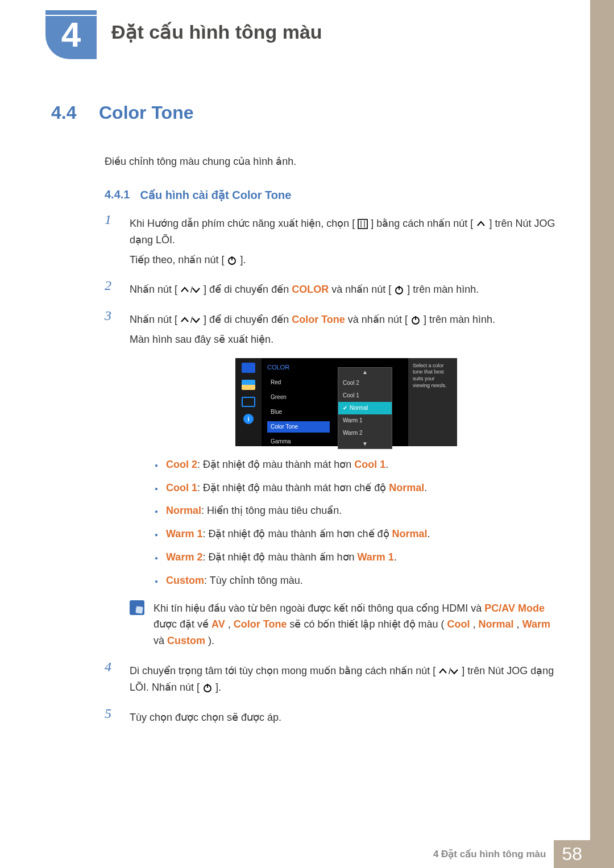 The image size is (614, 868). Describe the element at coordinates (345, 408) in the screenshot. I see `check-icon: ✔` at that location.